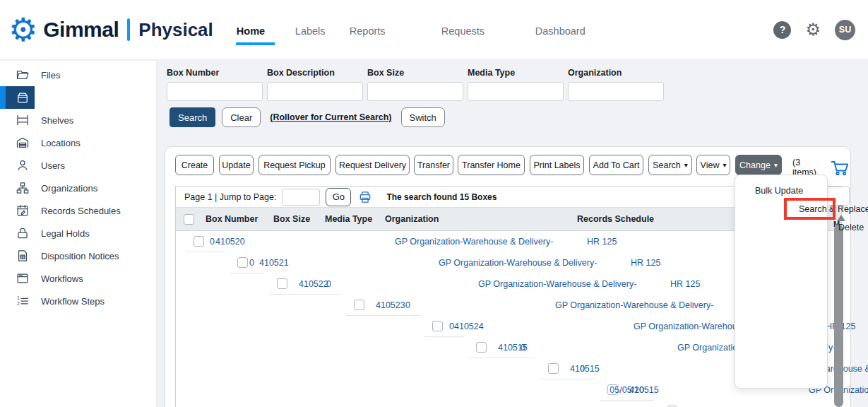 The image size is (868, 407). Describe the element at coordinates (373, 165) in the screenshot. I see `request-delivery-button: Request Delivery` at that location.